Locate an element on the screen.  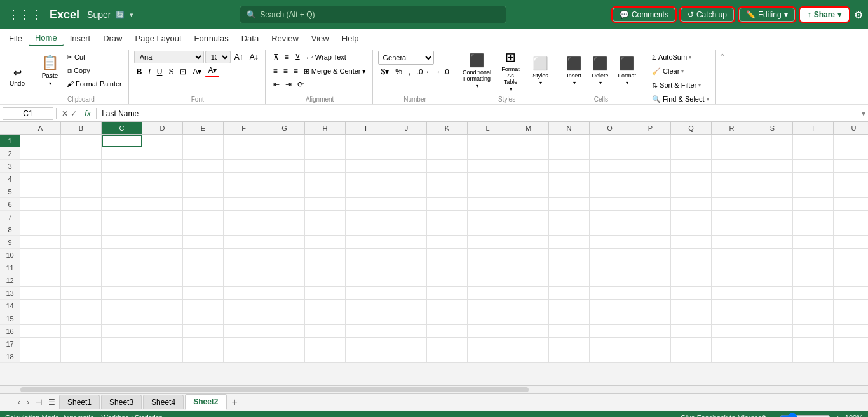
row-number-2: 2 is located at coordinates (10, 154).